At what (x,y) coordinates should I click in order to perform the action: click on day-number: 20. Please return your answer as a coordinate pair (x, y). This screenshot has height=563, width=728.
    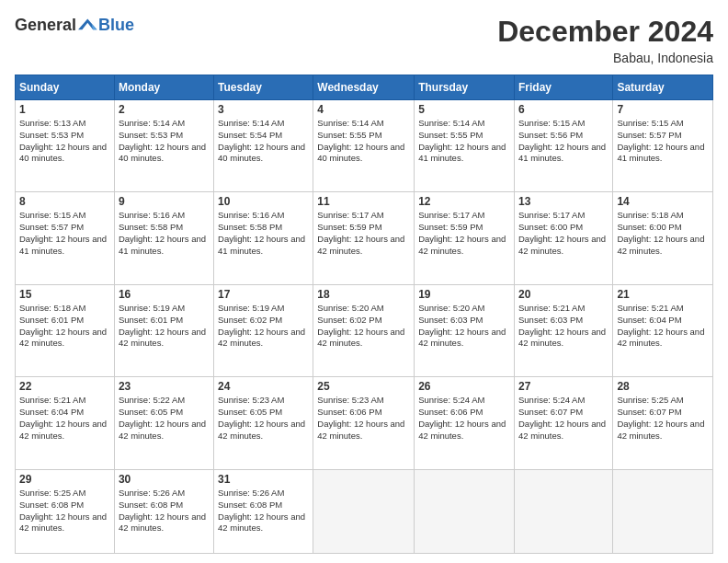
    Looking at the image, I should click on (563, 294).